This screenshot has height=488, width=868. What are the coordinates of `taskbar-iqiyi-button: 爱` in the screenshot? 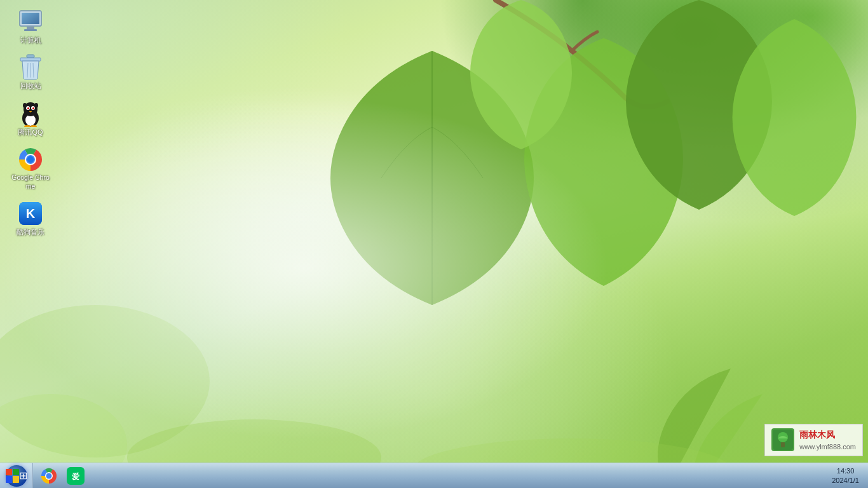 It's located at (76, 476).